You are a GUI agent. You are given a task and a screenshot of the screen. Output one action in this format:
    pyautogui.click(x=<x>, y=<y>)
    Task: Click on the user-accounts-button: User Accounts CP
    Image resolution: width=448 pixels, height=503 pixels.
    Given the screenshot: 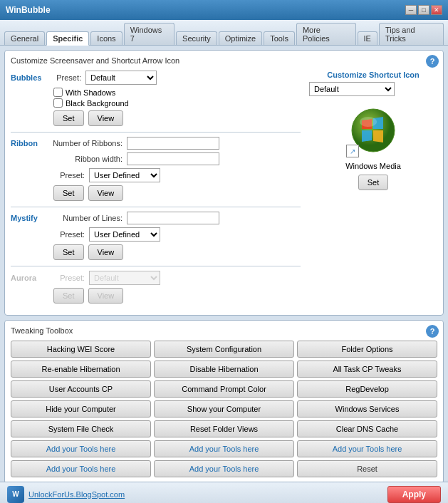 What is the action you would take?
    pyautogui.click(x=81, y=389)
    